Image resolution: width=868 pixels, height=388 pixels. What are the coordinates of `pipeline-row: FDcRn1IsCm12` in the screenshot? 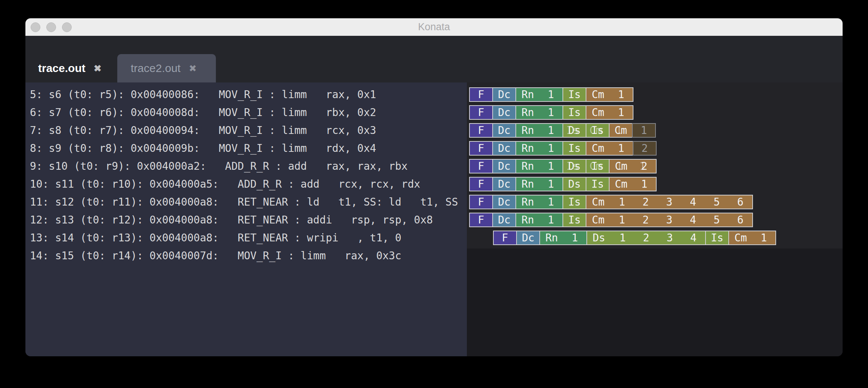 It's located at (563, 148).